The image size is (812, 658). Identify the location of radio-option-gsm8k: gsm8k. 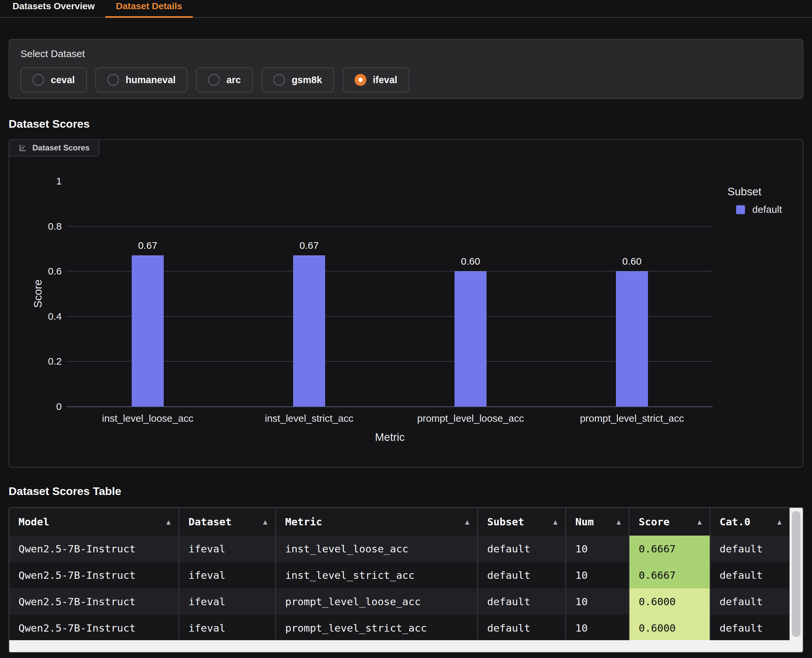
(298, 80).